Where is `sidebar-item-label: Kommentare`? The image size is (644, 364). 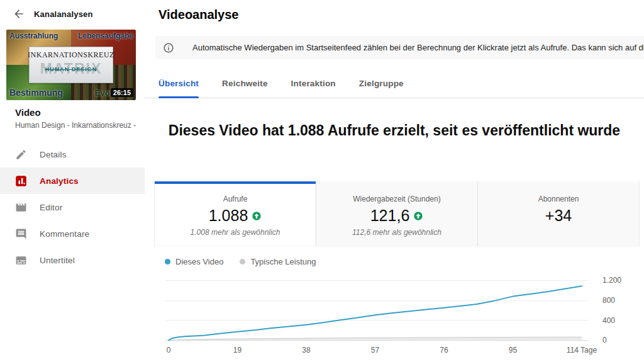
sidebar-item-label: Kommentare is located at coordinates (64, 234).